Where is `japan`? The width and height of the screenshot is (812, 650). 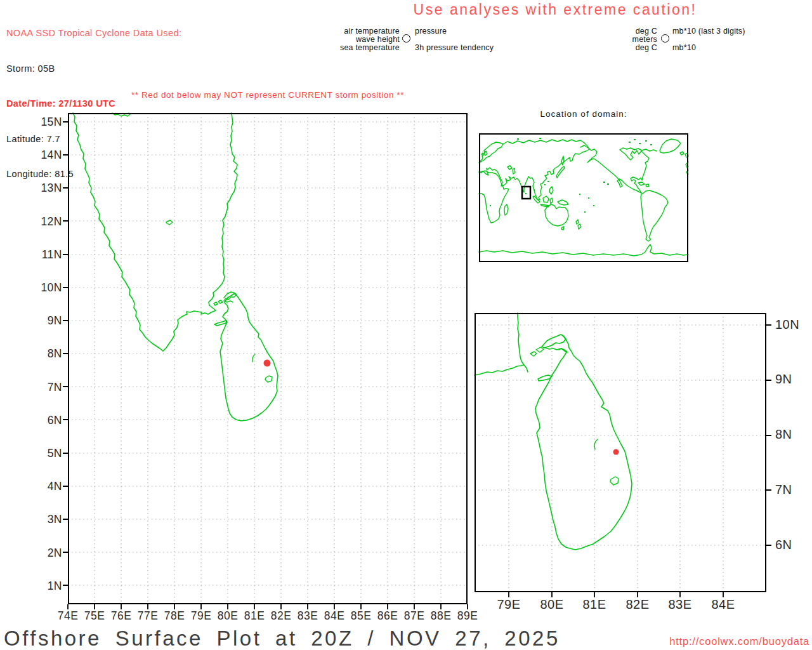
japan is located at coordinates (561, 172).